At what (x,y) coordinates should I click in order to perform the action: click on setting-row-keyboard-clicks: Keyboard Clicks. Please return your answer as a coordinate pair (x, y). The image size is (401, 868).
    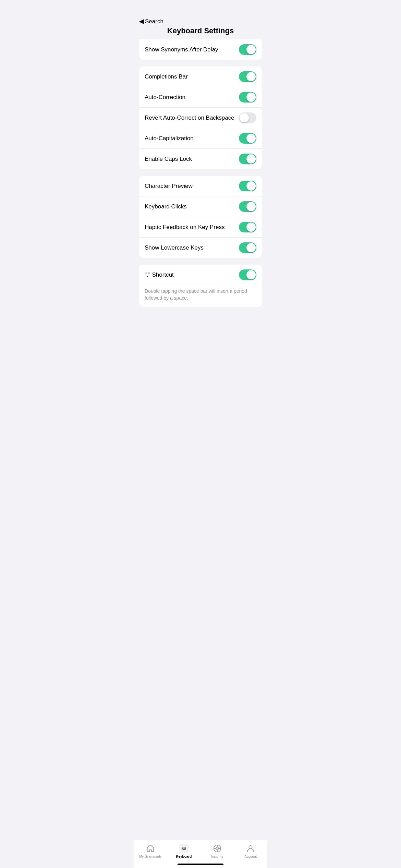
    Looking at the image, I should click on (200, 207).